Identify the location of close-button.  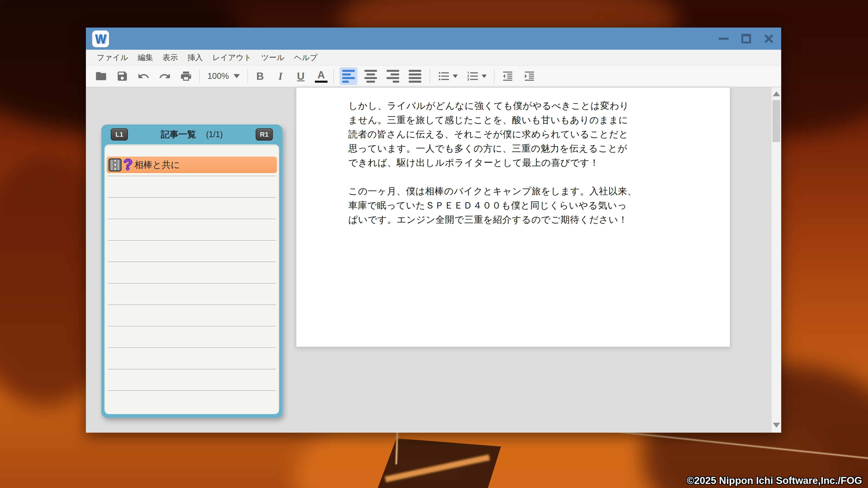
(769, 38).